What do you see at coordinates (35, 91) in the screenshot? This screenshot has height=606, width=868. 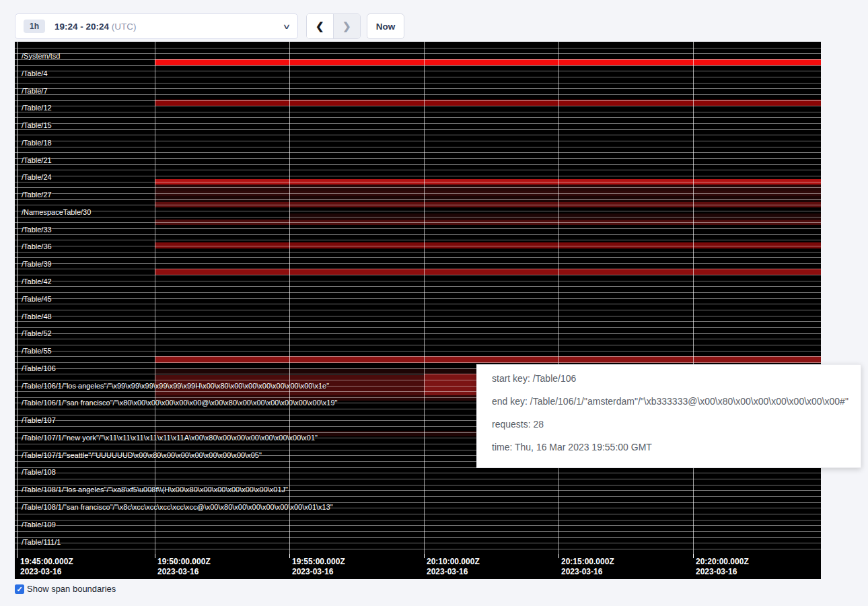 I see `row-key-label: /Table/7` at bounding box center [35, 91].